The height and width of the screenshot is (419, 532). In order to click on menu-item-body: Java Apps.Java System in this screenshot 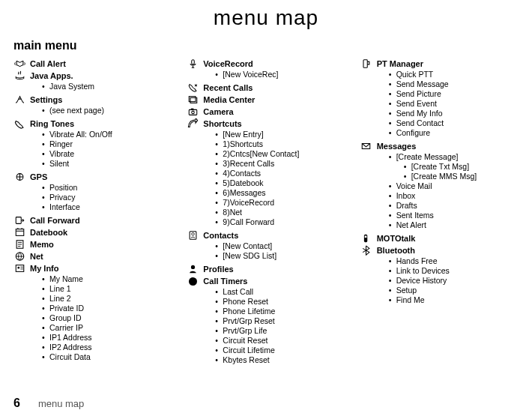, I will do `click(100, 82)`.